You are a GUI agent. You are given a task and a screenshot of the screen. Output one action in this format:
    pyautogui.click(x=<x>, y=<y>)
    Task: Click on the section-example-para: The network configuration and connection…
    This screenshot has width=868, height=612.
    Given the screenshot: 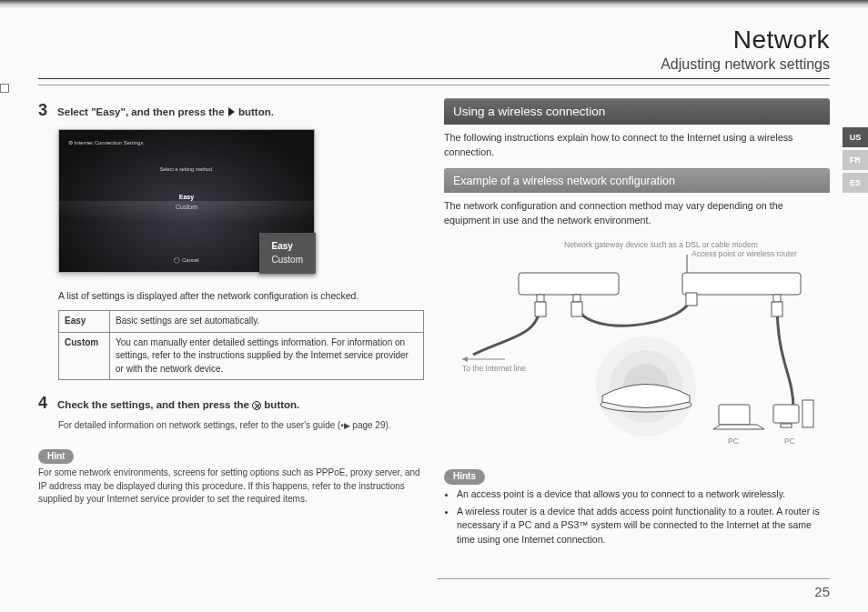 What is the action you would take?
    pyautogui.click(x=637, y=213)
    